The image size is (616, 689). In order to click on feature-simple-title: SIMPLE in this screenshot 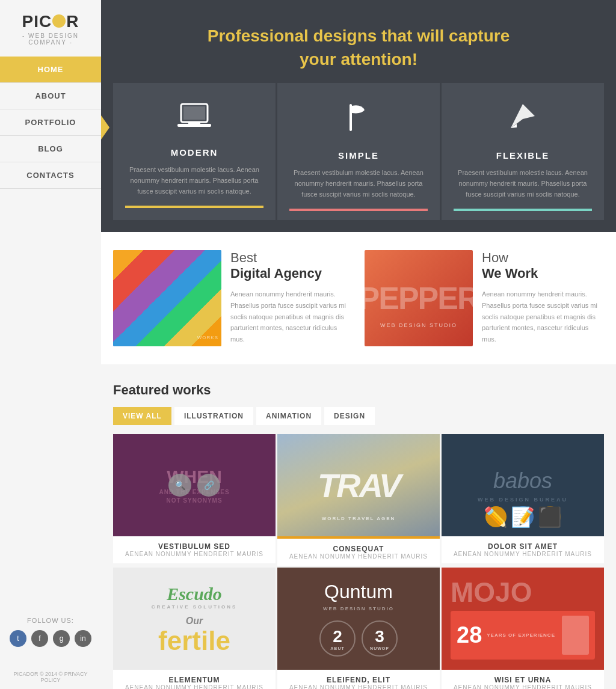, I will do `click(359, 155)`.